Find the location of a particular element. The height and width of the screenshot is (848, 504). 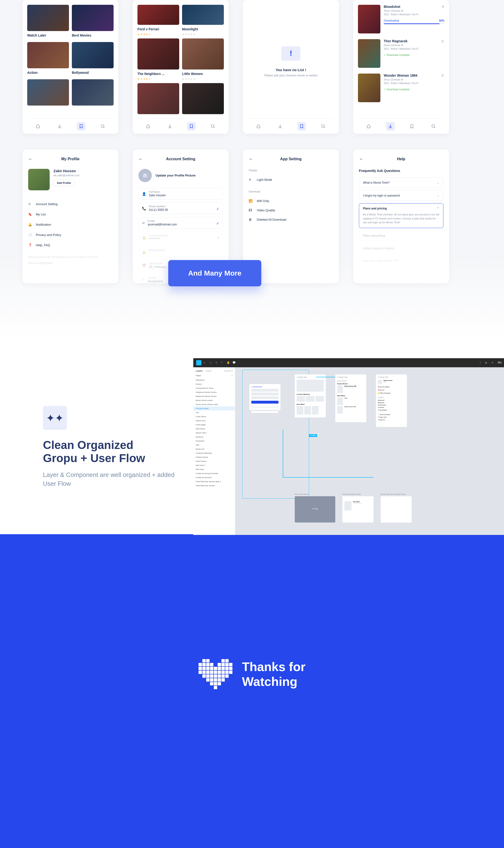

wireframe-card: ⊳ Movie Time Recent Search Popular Movie… is located at coordinates (351, 398).